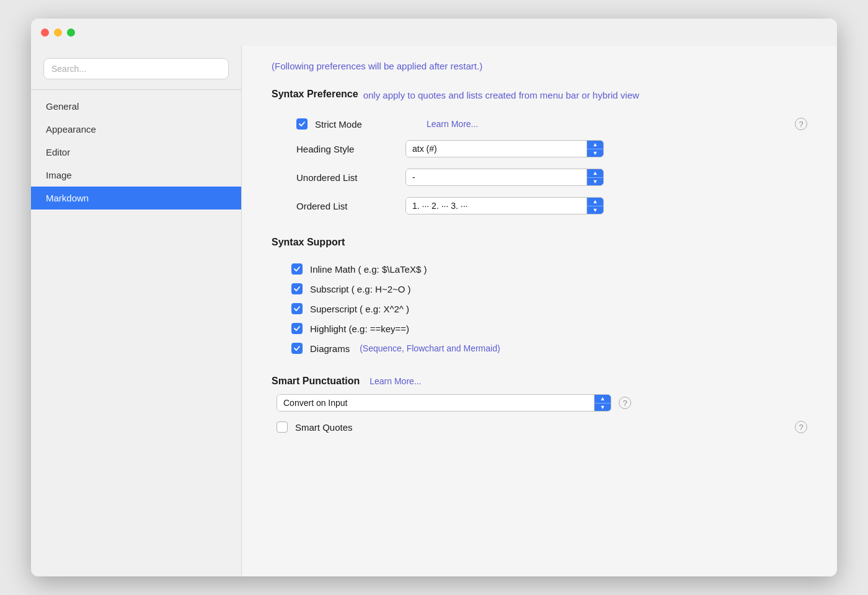  I want to click on unordered-list-select: - ▲ ▼, so click(505, 177).